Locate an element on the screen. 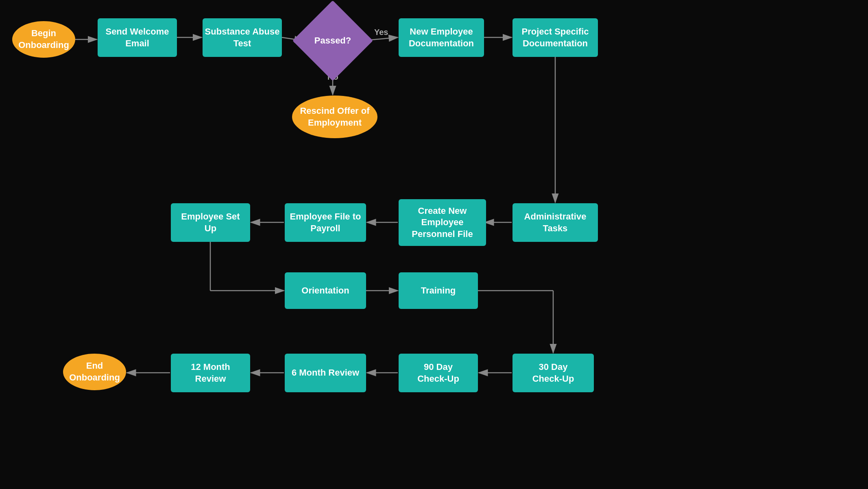 The height and width of the screenshot is (489, 868). send-welcome-email: Send WelcomeEmail is located at coordinates (137, 37).